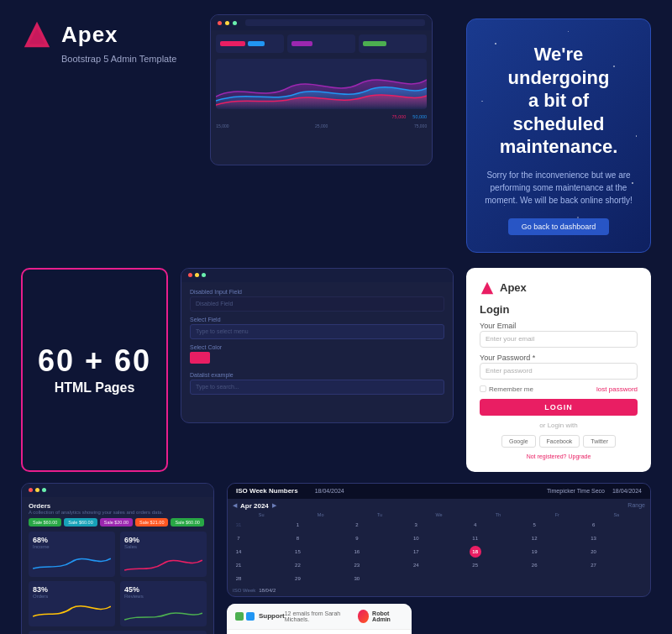  Describe the element at coordinates (559, 442) in the screenshot. I see `login-facebook-button: Facebook` at that location.